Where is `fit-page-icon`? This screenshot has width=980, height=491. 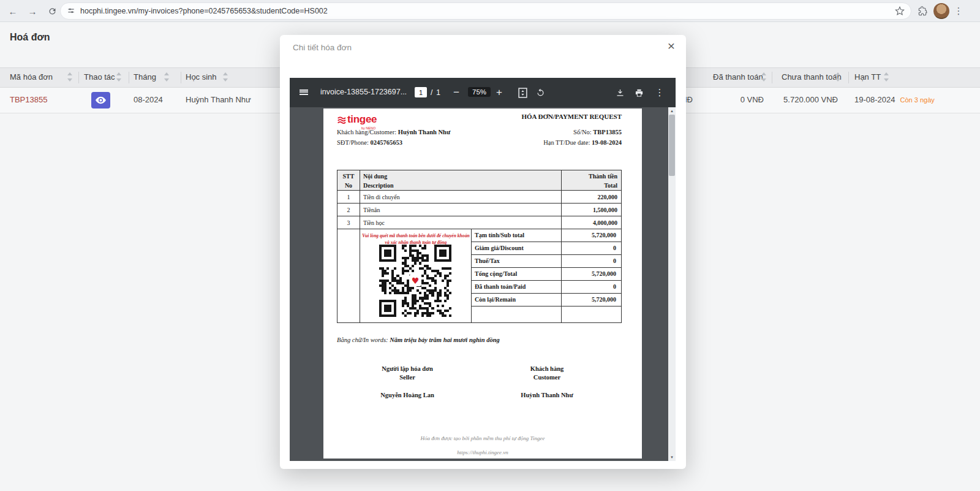 fit-page-icon is located at coordinates (522, 93).